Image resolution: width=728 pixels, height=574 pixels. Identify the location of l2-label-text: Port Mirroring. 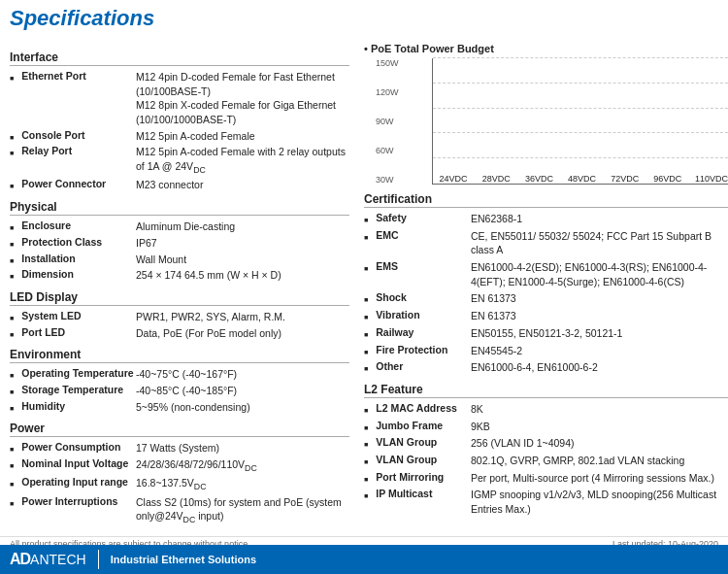
(410, 477).